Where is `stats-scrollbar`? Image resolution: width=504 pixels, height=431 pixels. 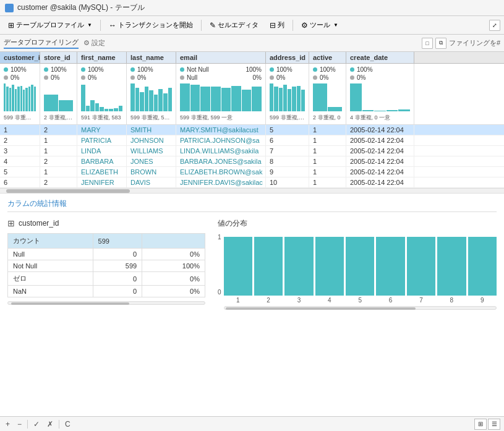 stats-scrollbar is located at coordinates (106, 303).